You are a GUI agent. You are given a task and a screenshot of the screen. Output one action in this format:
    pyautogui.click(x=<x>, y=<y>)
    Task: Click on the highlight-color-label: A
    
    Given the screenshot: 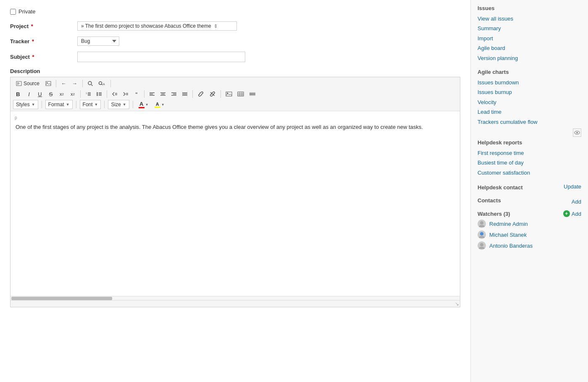 What is the action you would take?
    pyautogui.click(x=158, y=104)
    